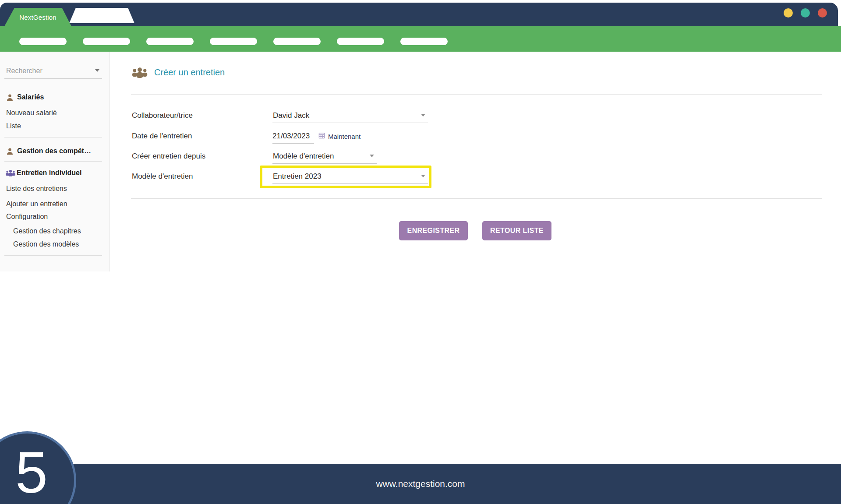  I want to click on template-select: Entretien 2023, so click(350, 178).